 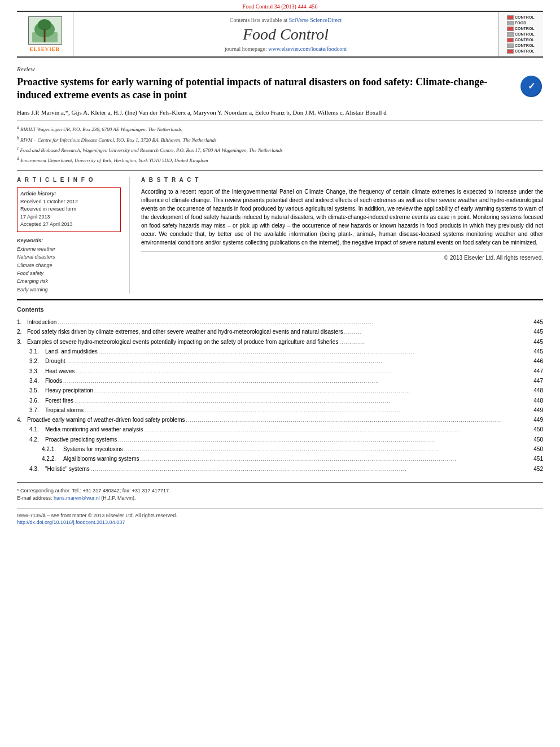 What do you see at coordinates (539, 410) in the screenshot?
I see `toc-page-3-7: 449` at bounding box center [539, 410].